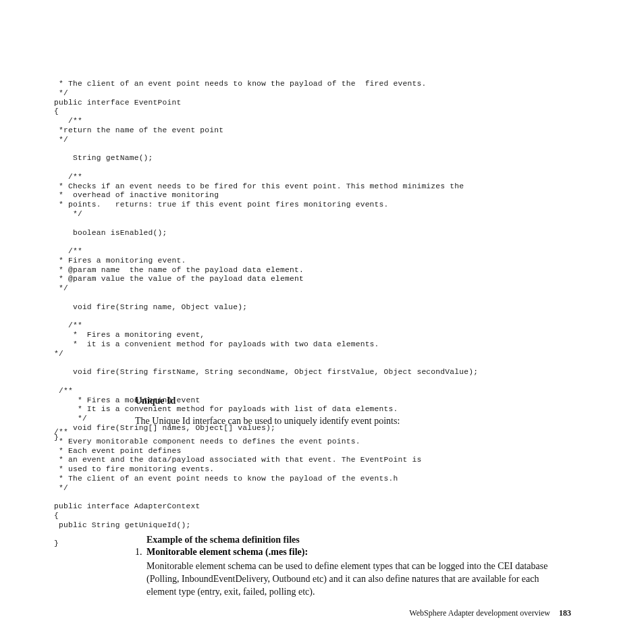 This screenshot has width=644, height=644. I want to click on list-number: 1., so click(140, 552).